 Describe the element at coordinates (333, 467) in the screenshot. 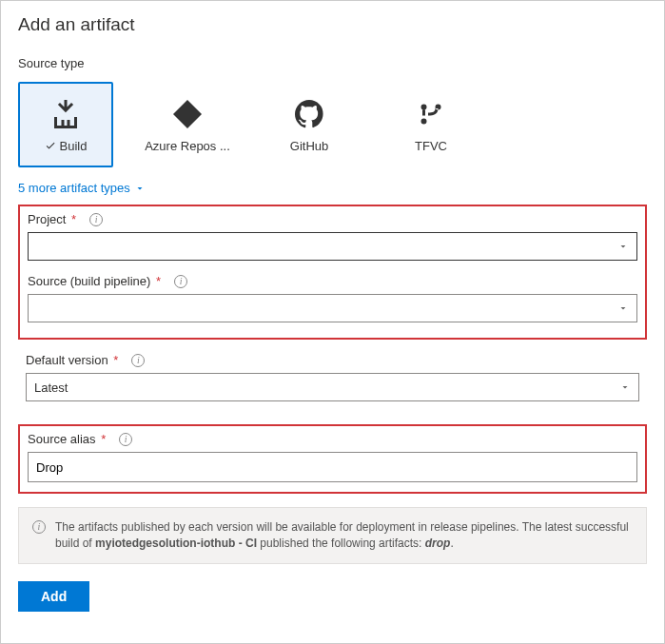

I see `source-alias-input` at that location.